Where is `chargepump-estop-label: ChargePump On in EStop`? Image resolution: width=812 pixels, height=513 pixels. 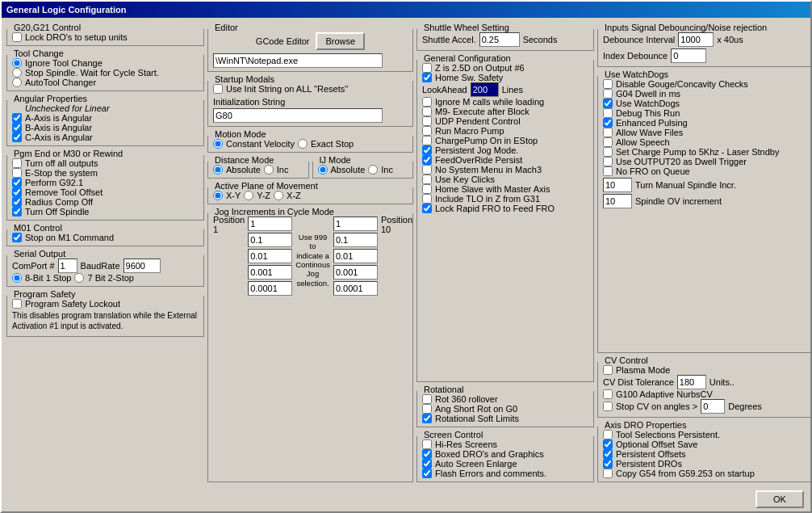
chargepump-estop-label: ChargePump On in EStop is located at coordinates (505, 141).